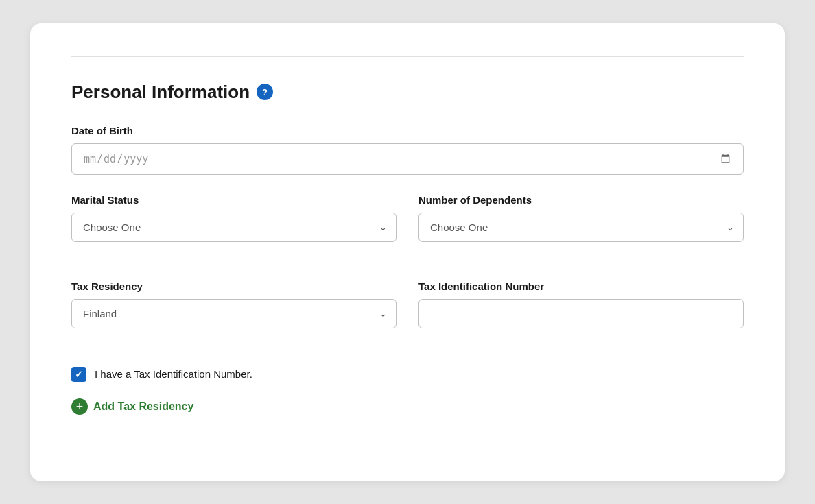  What do you see at coordinates (132, 407) in the screenshot?
I see `add-tax-residency-button: + Add Tax Residency` at bounding box center [132, 407].